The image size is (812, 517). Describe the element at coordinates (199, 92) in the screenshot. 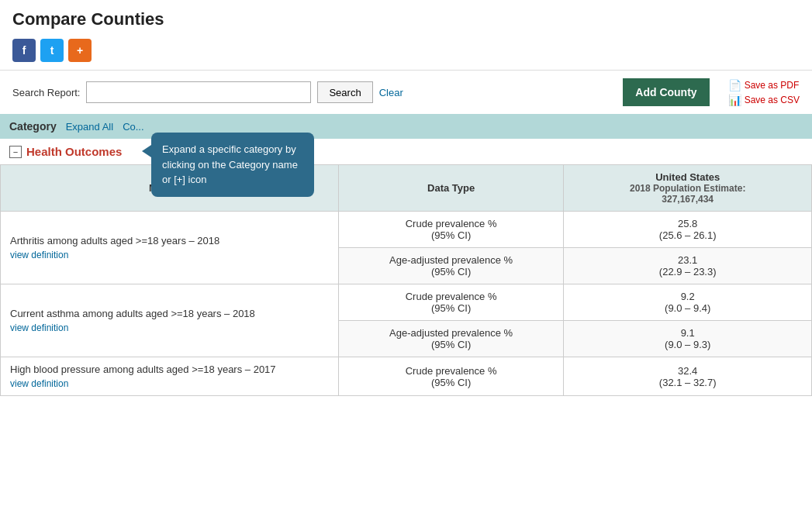

I see `search-input` at that location.